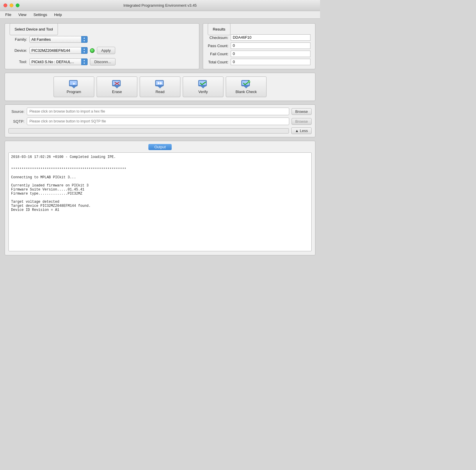  Describe the element at coordinates (160, 87) in the screenshot. I see `read-button: Read` at that location.